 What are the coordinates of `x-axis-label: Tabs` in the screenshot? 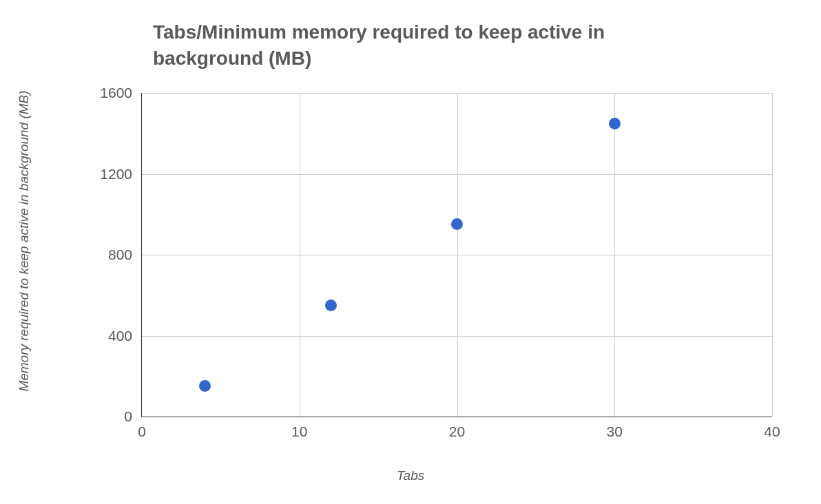 It's located at (410, 476).